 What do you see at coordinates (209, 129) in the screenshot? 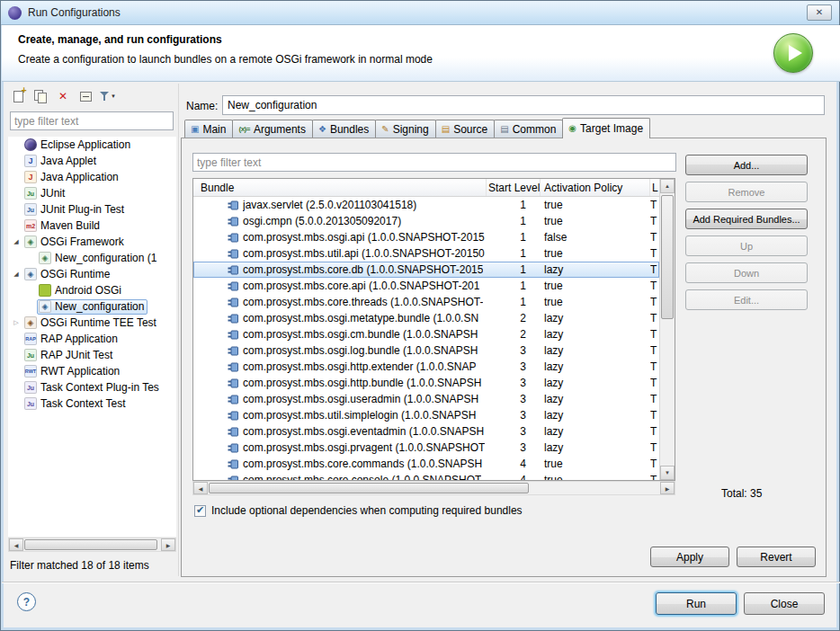
I see `tab-main: ▣ Main` at bounding box center [209, 129].